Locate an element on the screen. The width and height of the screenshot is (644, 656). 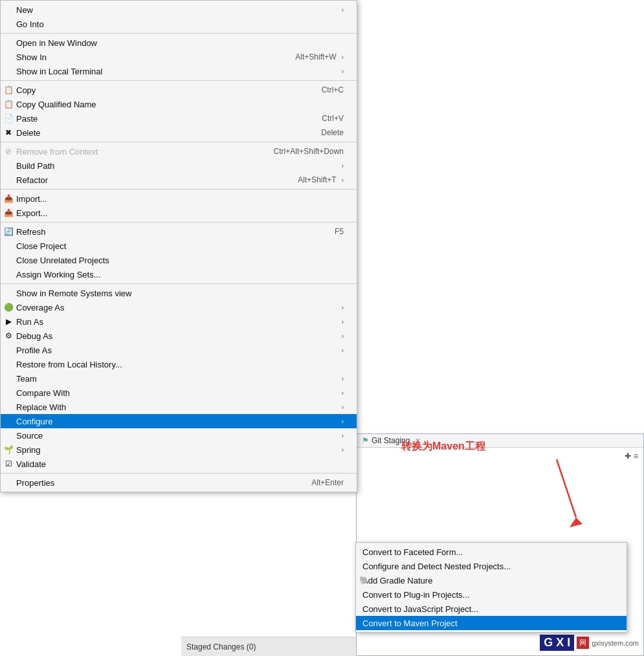
menu-label-close-project: Close Project is located at coordinates (180, 246).